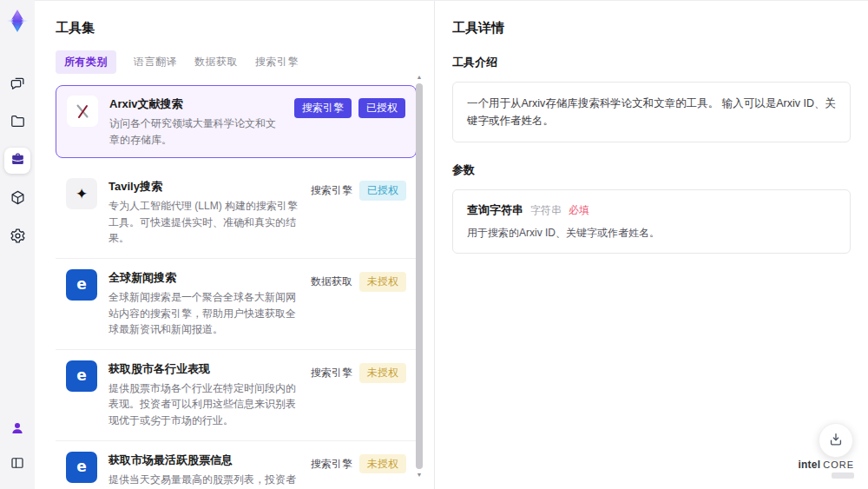 The image size is (868, 489). Describe the element at coordinates (17, 446) in the screenshot. I see `sidebar-bottom` at that location.